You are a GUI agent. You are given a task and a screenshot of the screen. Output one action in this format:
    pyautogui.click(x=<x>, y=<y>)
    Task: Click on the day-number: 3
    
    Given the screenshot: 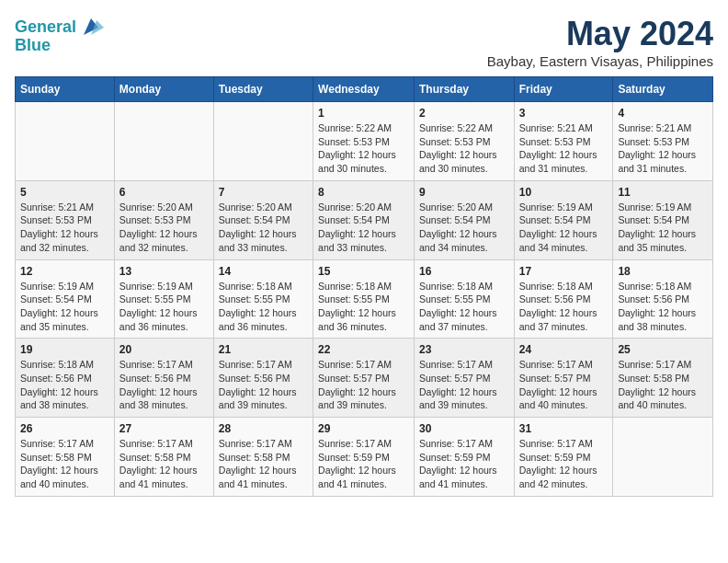 What is the action you would take?
    pyautogui.click(x=564, y=113)
    